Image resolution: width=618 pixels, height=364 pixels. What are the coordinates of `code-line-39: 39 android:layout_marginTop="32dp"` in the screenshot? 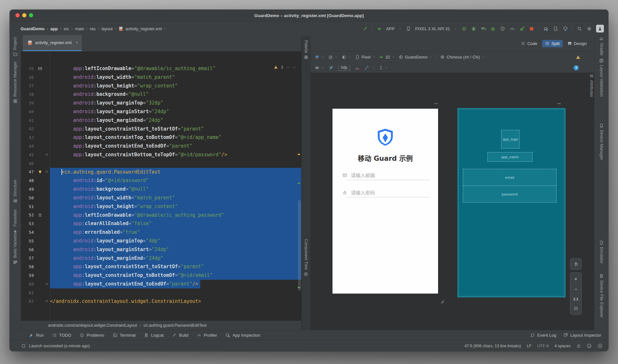 It's located at (161, 103).